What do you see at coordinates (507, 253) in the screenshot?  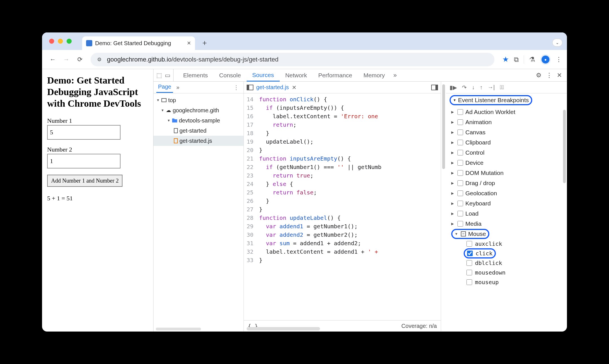 I see `event-click: click` at bounding box center [507, 253].